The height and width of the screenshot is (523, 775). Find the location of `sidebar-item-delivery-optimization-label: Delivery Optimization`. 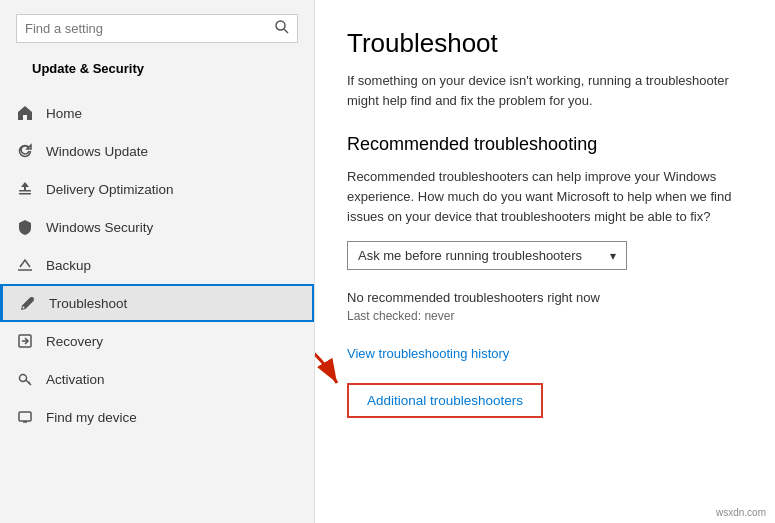

sidebar-item-delivery-optimization-label: Delivery Optimization is located at coordinates (110, 190).